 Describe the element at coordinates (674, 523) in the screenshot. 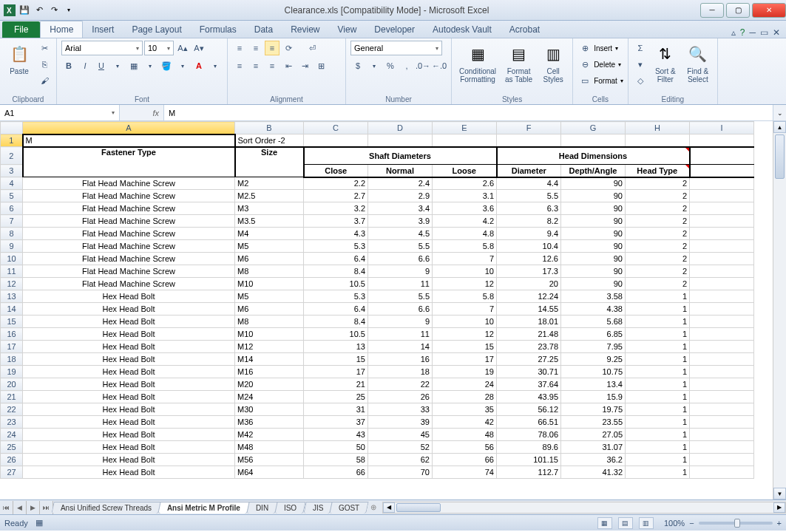

I see `zoom-level: 100%` at that location.